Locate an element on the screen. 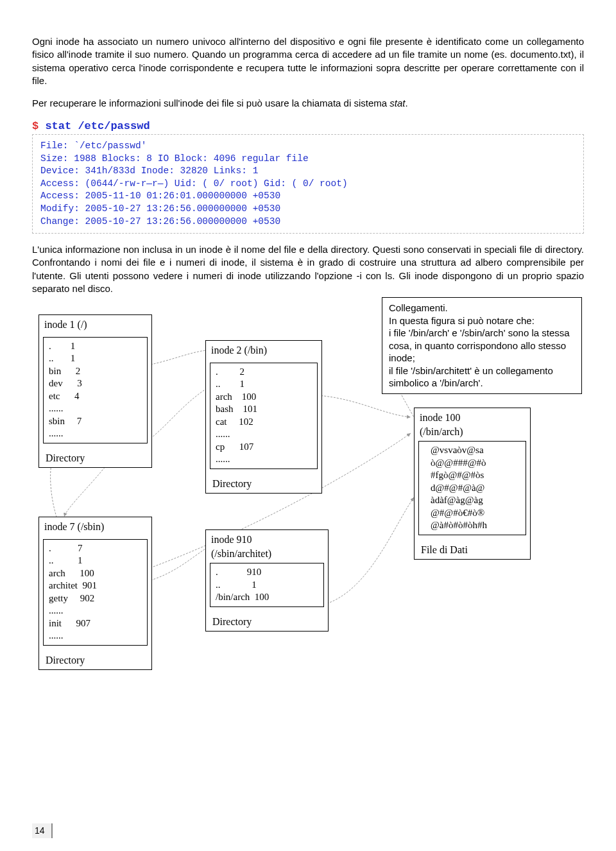  note-l3: i file '/bin/arch' e '/sbin/arch' sono l… is located at coordinates (482, 345).